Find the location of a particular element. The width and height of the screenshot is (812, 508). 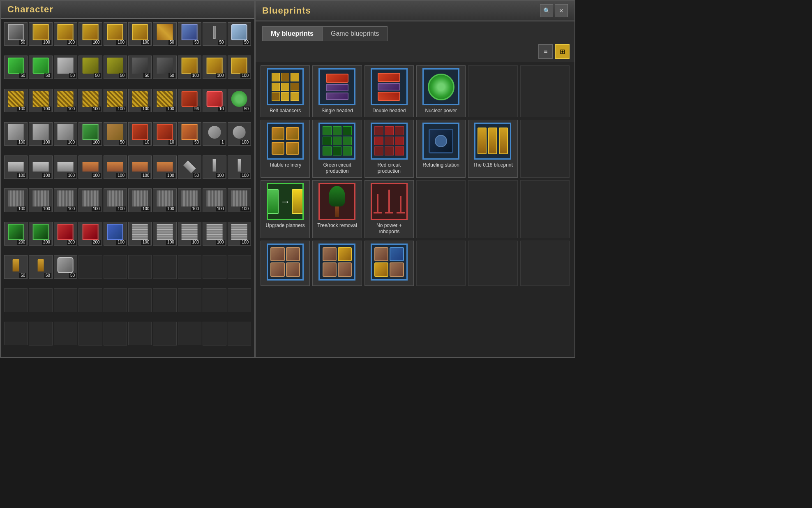

inv-slot-43: 100 is located at coordinates (66, 167).